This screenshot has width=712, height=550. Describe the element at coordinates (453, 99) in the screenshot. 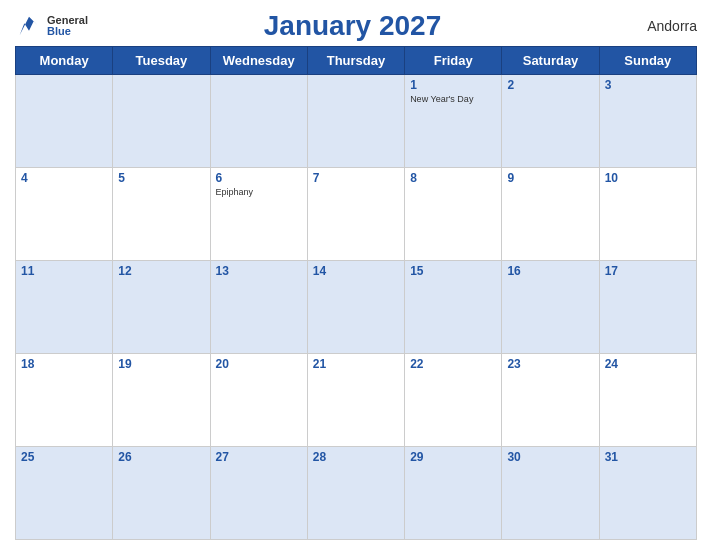

I see `holiday-name: New Year's Day` at that location.